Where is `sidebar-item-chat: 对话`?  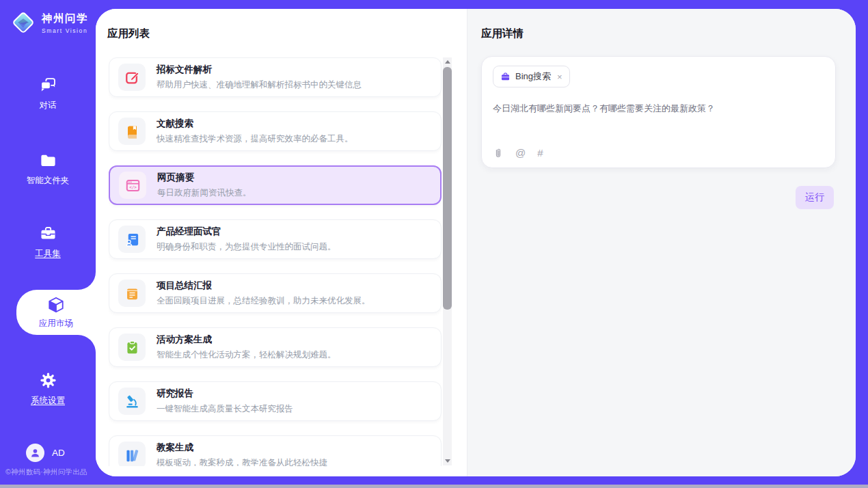 sidebar-item-chat: 对话 is located at coordinates (48, 94).